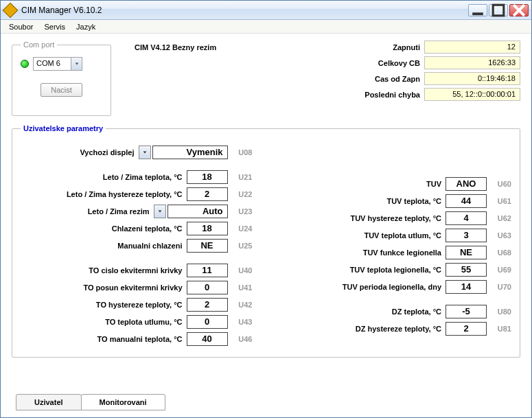 This screenshot has width=532, height=418. What do you see at coordinates (363, 201) in the screenshot?
I see `param-label: TUV teplota, °C` at bounding box center [363, 201].